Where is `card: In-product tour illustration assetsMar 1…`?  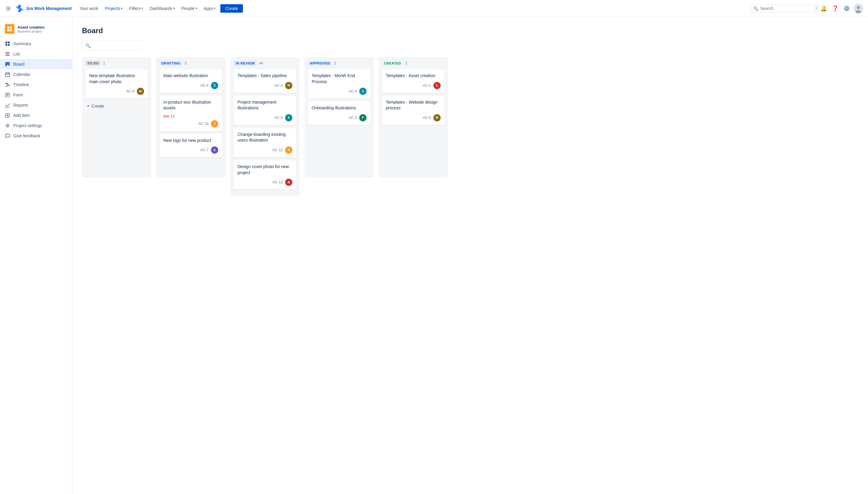 card: In-product tour illustration assetsMar 1… is located at coordinates (191, 113).